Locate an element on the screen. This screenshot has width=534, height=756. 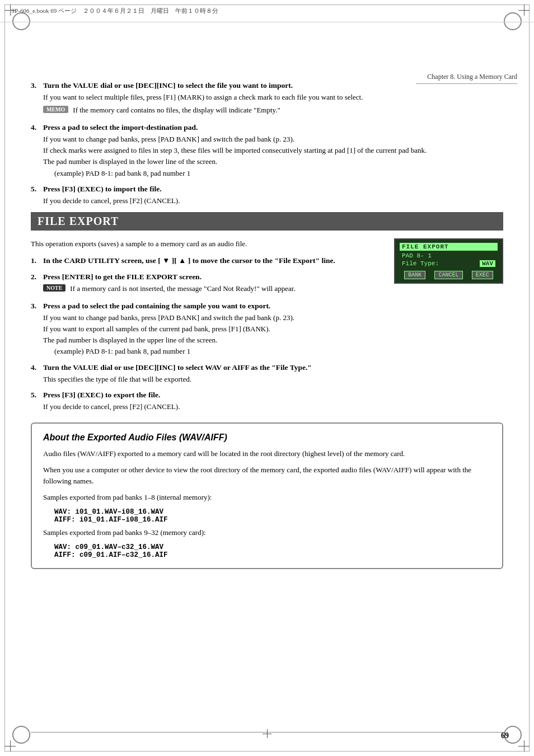
fe-step-2-title: Press [ENTER] to get the FILE EXPORT scr… is located at coordinates (214, 277).